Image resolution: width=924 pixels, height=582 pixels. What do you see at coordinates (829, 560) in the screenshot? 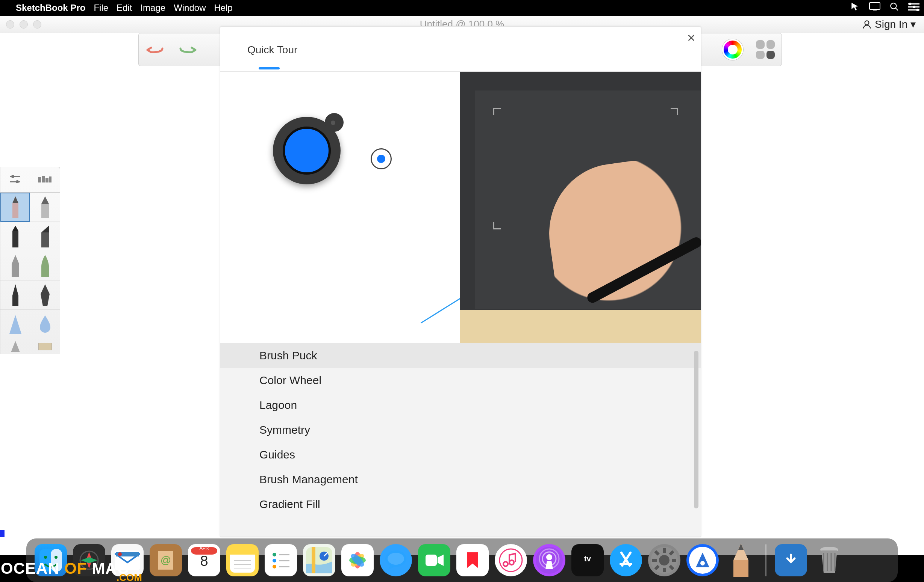
I see `dock-trash` at bounding box center [829, 560].